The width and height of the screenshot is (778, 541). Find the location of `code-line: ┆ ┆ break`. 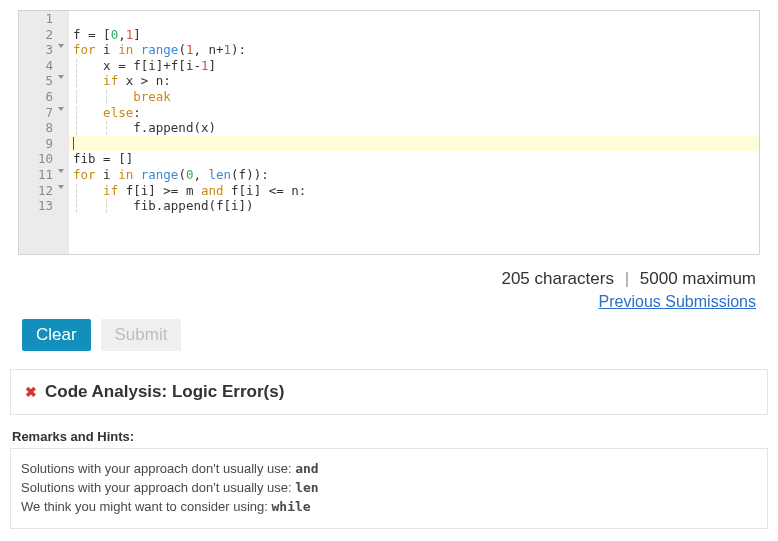

code-line: ┆ ┆ break is located at coordinates (414, 97).